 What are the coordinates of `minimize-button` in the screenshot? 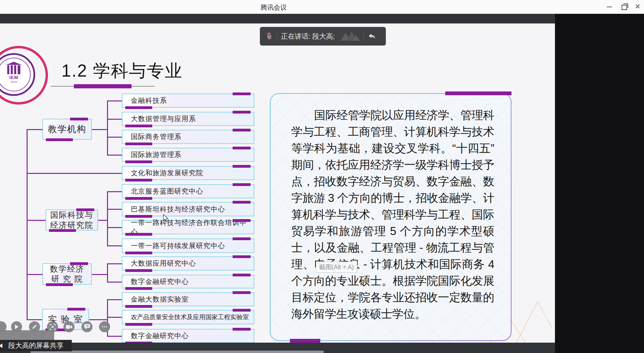 It's located at (609, 7).